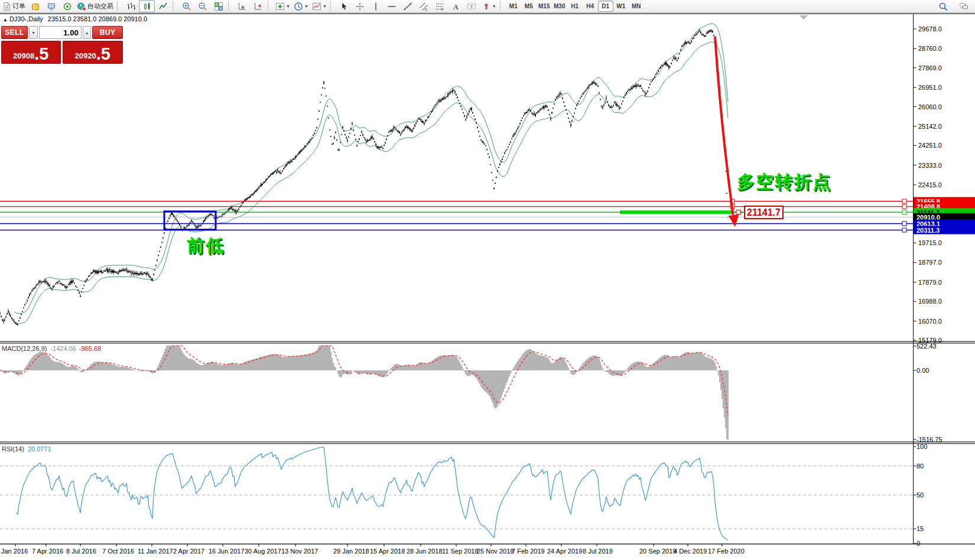 This screenshot has width=975, height=560. Describe the element at coordinates (528, 551) in the screenshot. I see `date-tick-label: 7 Feb 2019` at that location.